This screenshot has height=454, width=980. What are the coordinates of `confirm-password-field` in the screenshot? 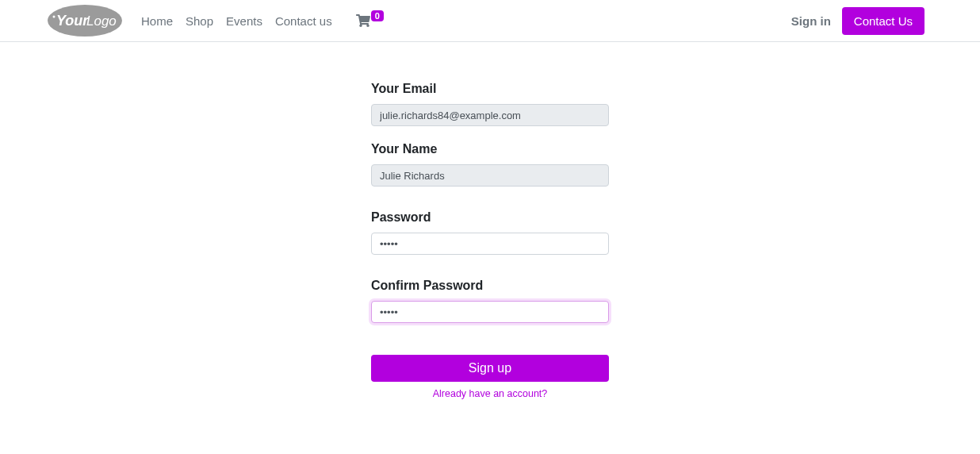 It's located at (490, 312).